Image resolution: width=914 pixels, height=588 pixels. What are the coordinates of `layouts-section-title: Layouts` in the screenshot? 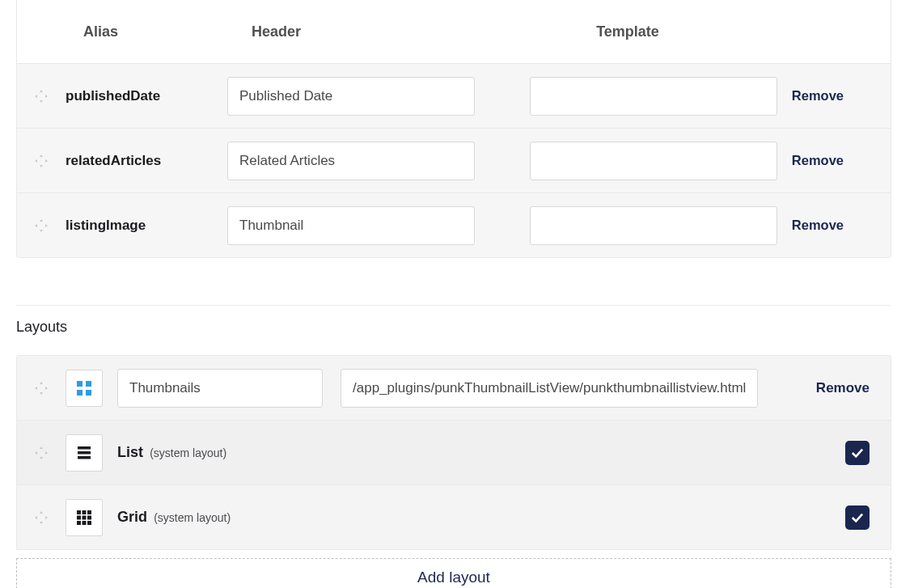 It's located at (454, 320).